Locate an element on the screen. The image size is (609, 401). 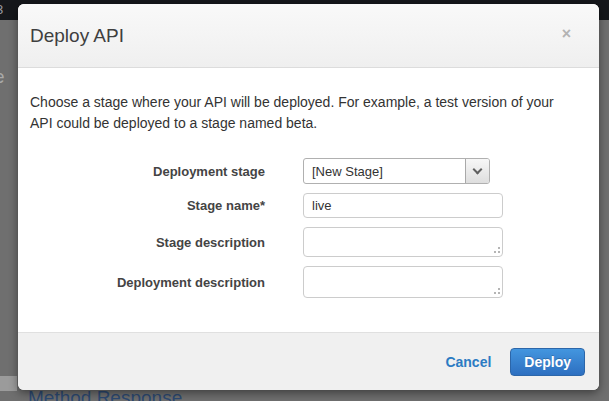
chevron-down-icon is located at coordinates (478, 169).